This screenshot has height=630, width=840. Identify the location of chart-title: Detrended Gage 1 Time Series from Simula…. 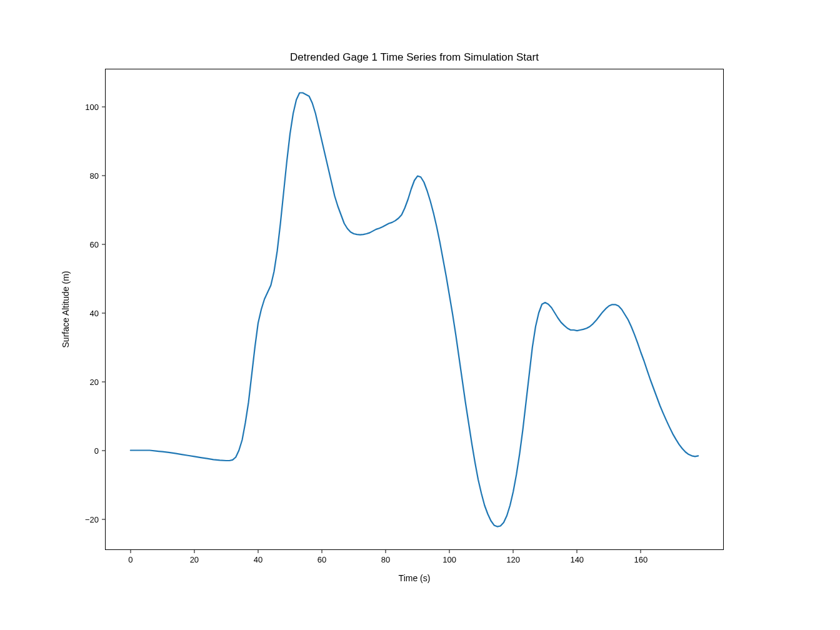
(414, 58).